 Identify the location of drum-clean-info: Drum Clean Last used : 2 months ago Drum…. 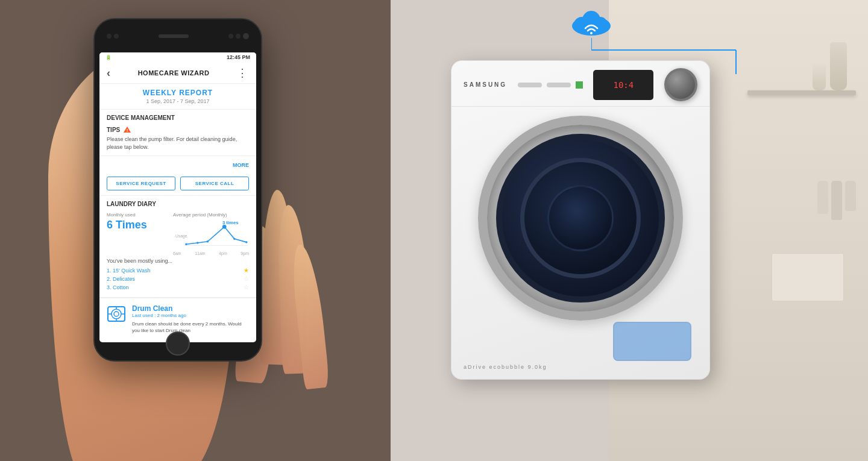
(190, 319).